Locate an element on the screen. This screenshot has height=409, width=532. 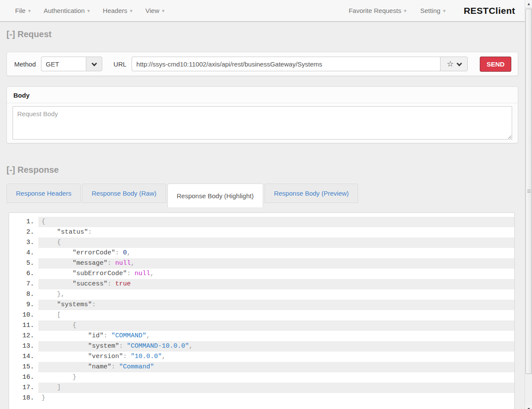
menu-file-label: File is located at coordinates (20, 10).